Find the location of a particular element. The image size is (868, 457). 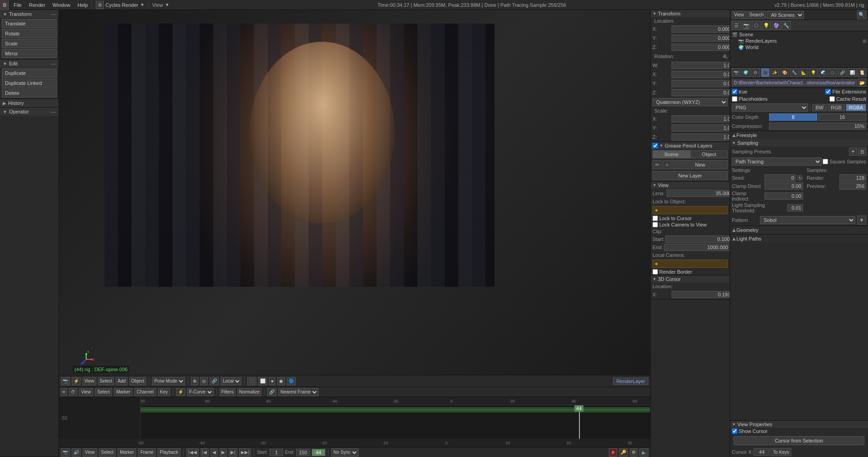

lock-to-cursor-checkbox is located at coordinates (655, 218).